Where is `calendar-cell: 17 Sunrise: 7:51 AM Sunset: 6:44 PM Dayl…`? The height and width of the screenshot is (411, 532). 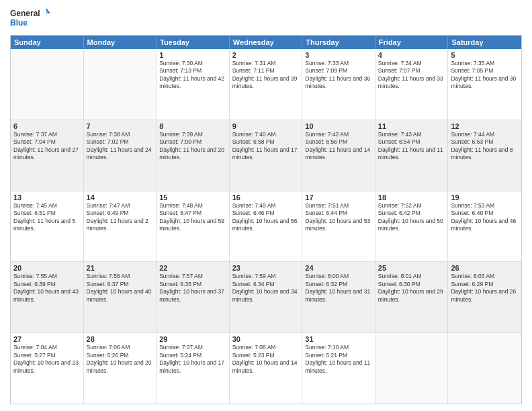 calendar-cell: 17 Sunrise: 7:51 AM Sunset: 6:44 PM Dayl… is located at coordinates (339, 227).